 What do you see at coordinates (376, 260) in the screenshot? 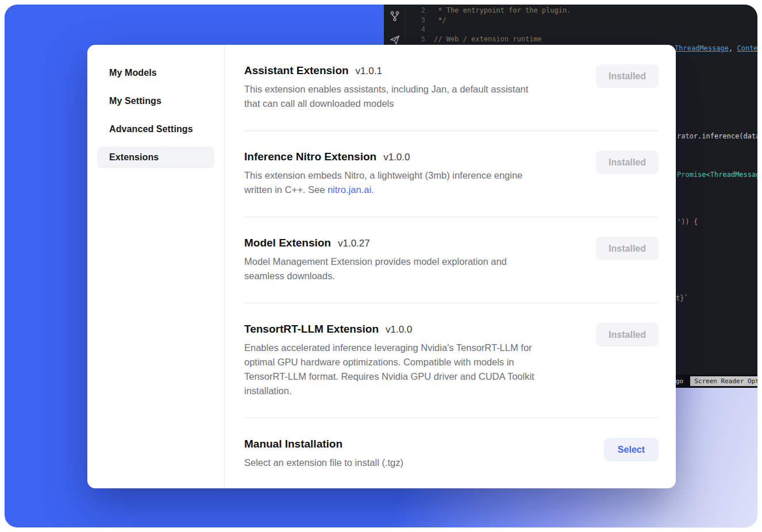
I see `extension-info: Model Extension v1.0.27 Model Management…` at bounding box center [376, 260].